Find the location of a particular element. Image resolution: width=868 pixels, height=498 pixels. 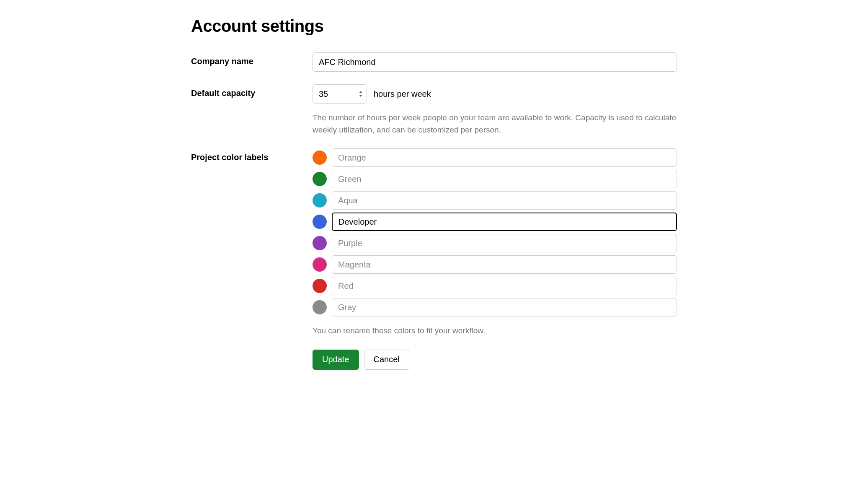

form-buttons: Update Cancel is located at coordinates (495, 360).